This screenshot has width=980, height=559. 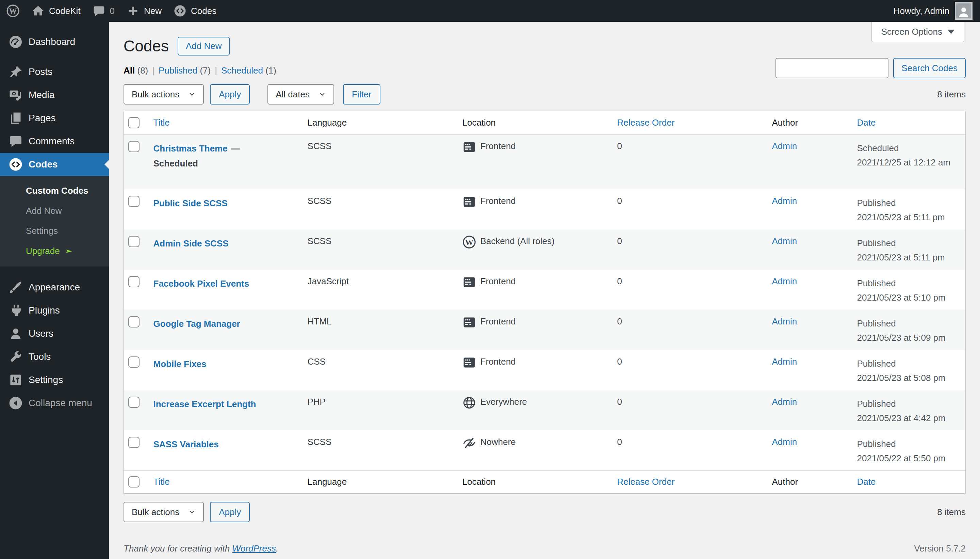 I want to click on submenu-item-custom-codes: Custom Codes, so click(x=54, y=191).